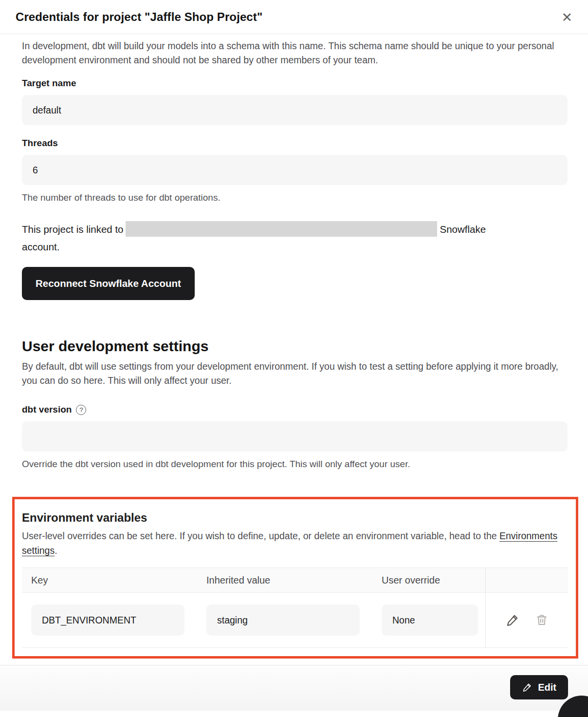 This screenshot has width=588, height=717. What do you see at coordinates (513, 620) in the screenshot?
I see `edit-row-pencil-icon` at bounding box center [513, 620].